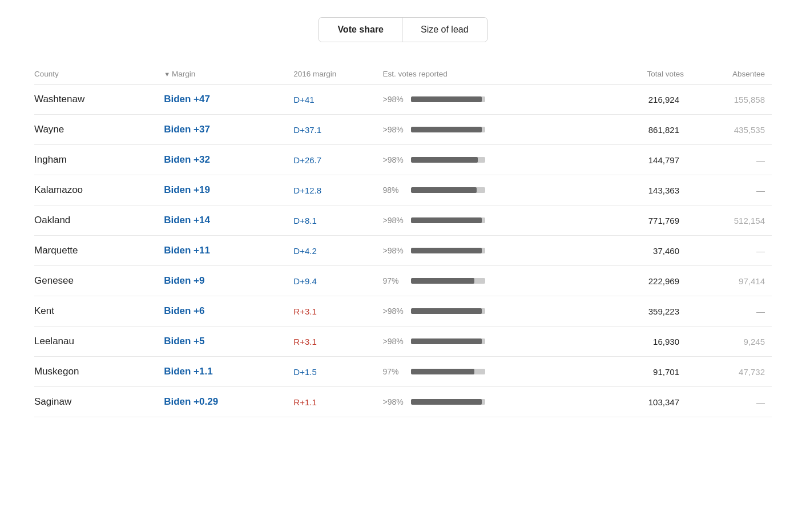  What do you see at coordinates (642, 75) in the screenshot?
I see `col-total-votes: Total votes` at bounding box center [642, 75].